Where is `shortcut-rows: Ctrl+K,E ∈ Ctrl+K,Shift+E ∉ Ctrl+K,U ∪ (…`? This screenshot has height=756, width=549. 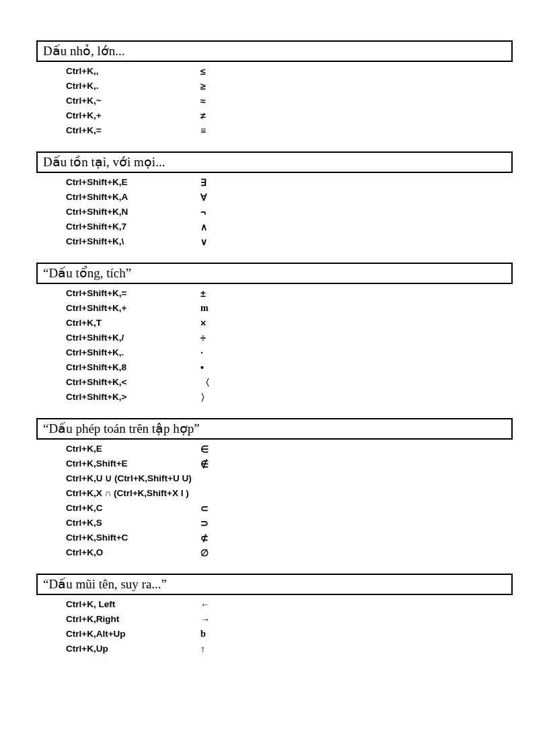
shortcut-rows: Ctrl+K,E ∈ Ctrl+K,Shift+E ∉ Ctrl+K,U ∪ (… is located at coordinates (289, 501).